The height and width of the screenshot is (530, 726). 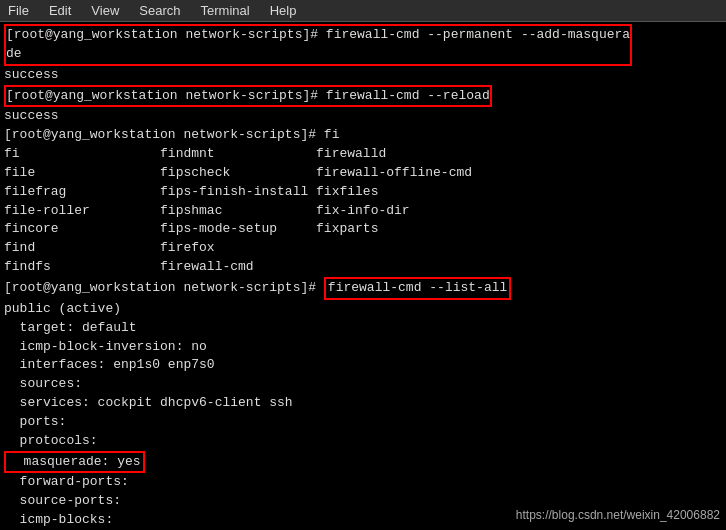 I want to click on terminal-line: masquerade: yes, so click(x=363, y=462).